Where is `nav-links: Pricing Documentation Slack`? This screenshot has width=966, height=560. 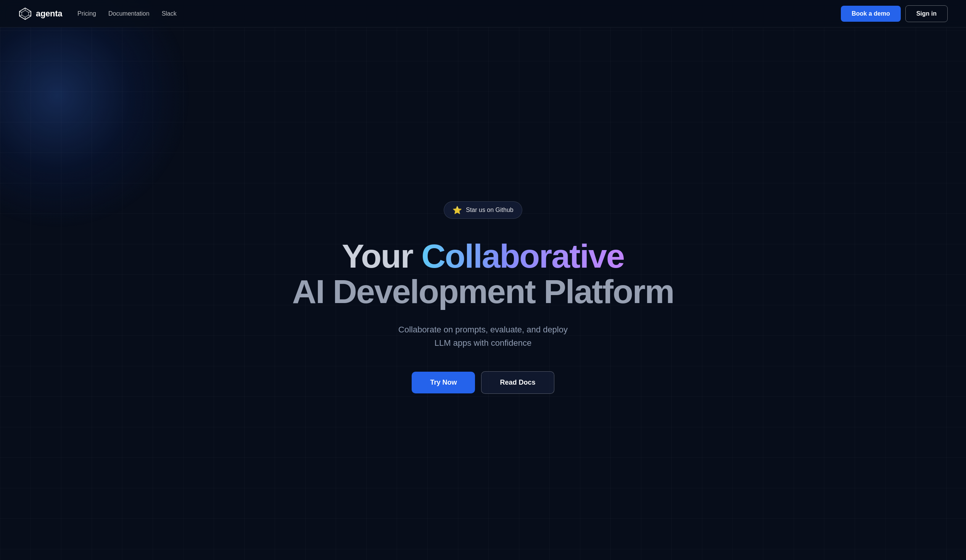
nav-links: Pricing Documentation Slack is located at coordinates (127, 14).